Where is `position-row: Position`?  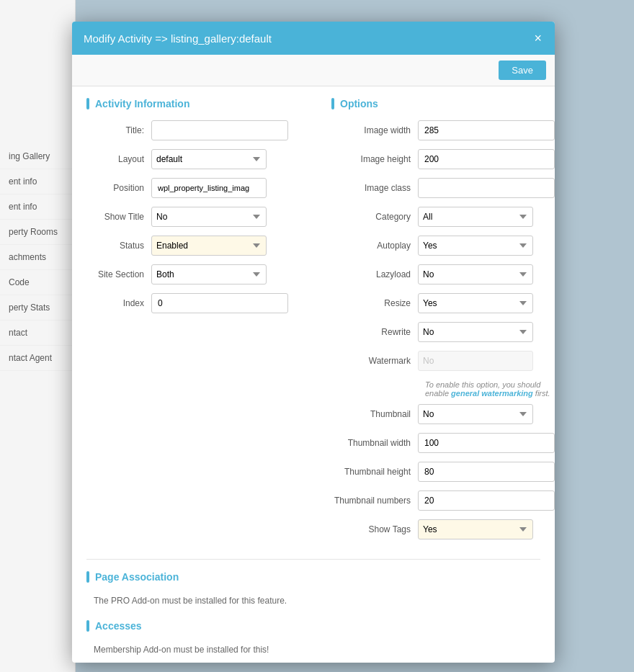 position-row: Position is located at coordinates (202, 188).